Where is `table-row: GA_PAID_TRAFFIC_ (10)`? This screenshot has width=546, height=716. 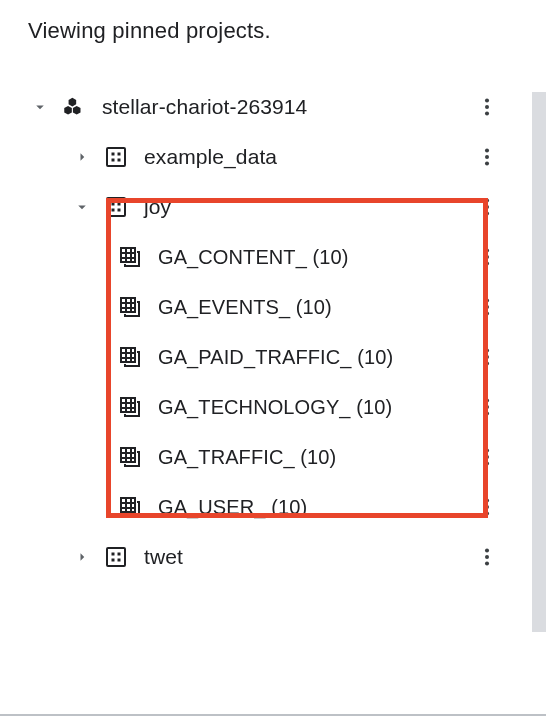
table-row: GA_PAID_TRAFFIC_ (10) is located at coordinates (287, 357).